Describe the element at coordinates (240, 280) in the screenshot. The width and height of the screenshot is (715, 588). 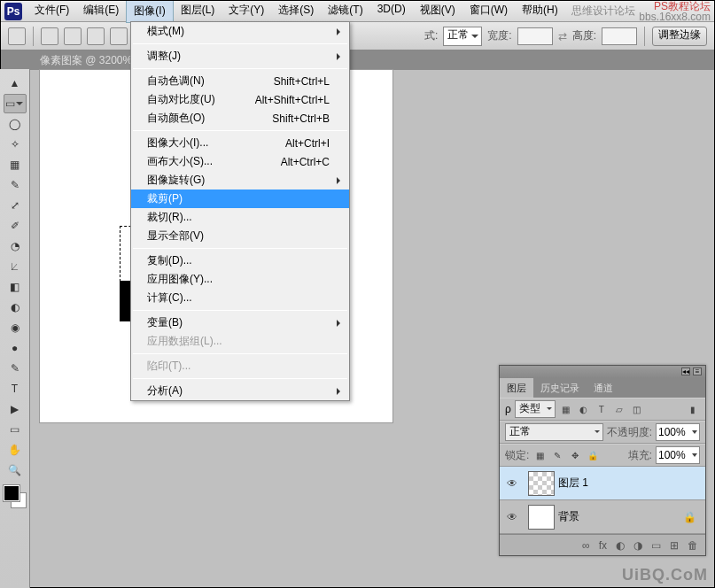
I see `menu-item: 应用图像(Y)...` at that location.